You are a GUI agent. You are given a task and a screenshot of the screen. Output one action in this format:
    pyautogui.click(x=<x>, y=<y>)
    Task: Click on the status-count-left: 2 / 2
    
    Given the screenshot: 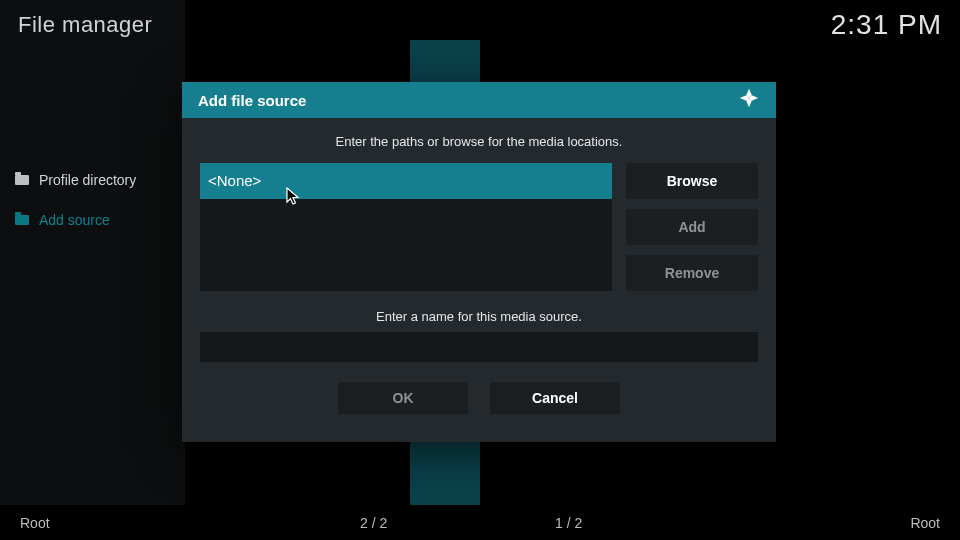 What is the action you would take?
    pyautogui.click(x=374, y=523)
    